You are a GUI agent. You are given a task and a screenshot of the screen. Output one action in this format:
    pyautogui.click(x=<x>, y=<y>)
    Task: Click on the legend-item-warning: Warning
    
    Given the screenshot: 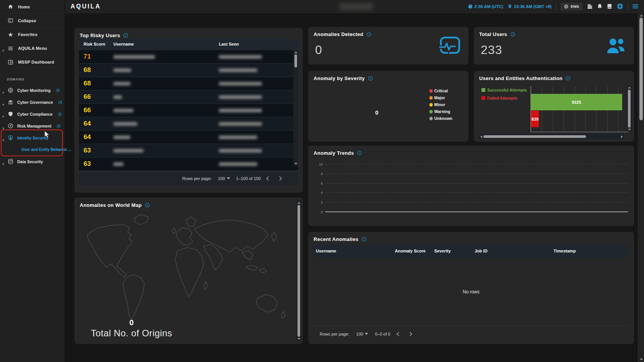 What is the action you would take?
    pyautogui.click(x=441, y=111)
    